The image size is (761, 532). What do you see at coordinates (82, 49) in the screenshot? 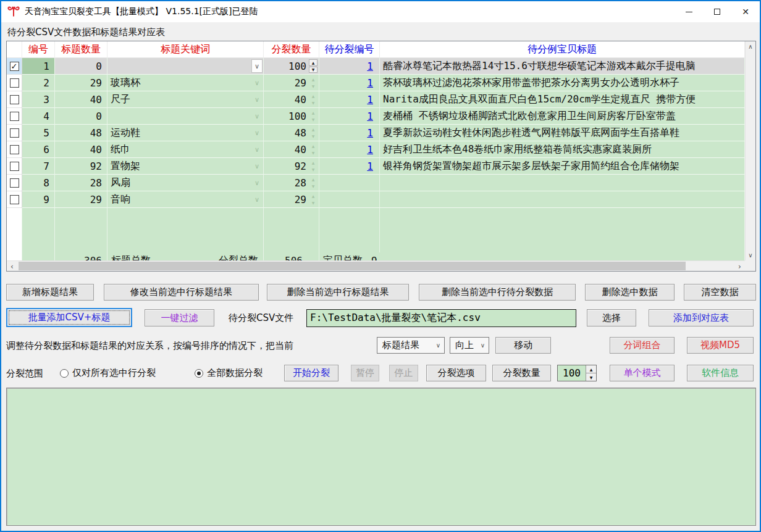
I see `header-title-count: 标题数量` at bounding box center [82, 49].